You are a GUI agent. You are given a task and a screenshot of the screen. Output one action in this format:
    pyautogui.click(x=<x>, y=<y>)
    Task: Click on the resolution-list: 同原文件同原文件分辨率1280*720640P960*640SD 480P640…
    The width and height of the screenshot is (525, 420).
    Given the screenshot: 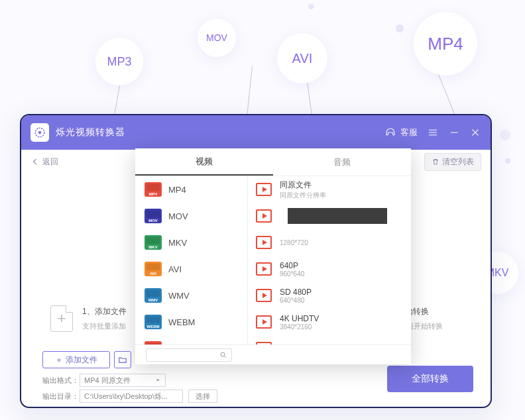 What is the action you would take?
    pyautogui.click(x=329, y=260)
    